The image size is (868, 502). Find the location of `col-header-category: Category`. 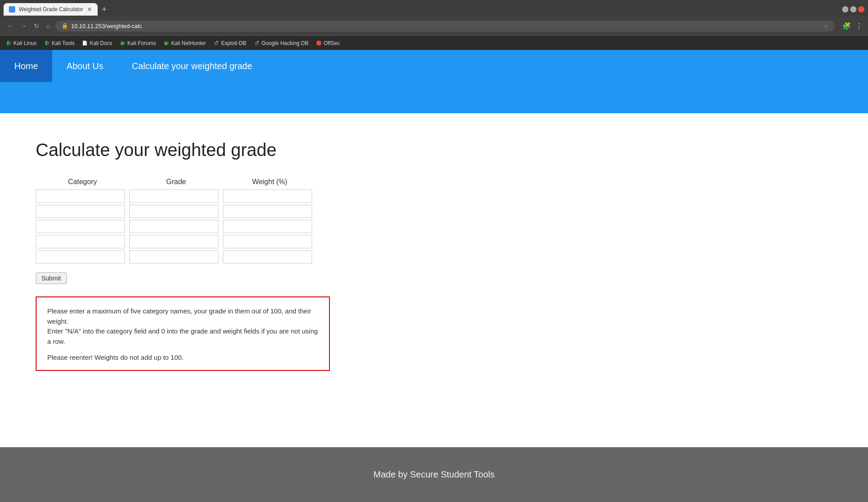

col-header-category: Category is located at coordinates (82, 182).